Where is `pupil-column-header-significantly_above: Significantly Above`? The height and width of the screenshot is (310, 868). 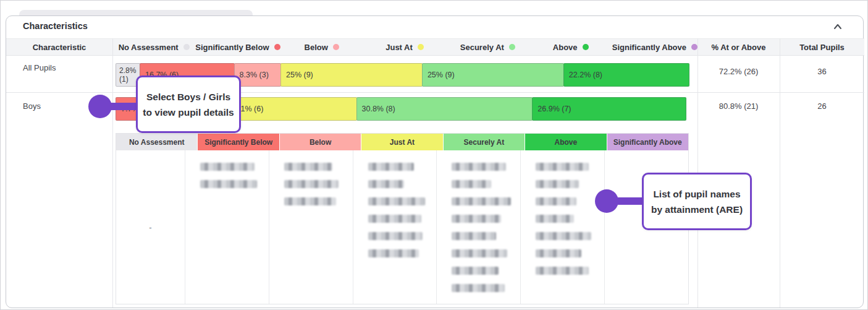
pupil-column-header-significantly_above: Significantly Above is located at coordinates (647, 142).